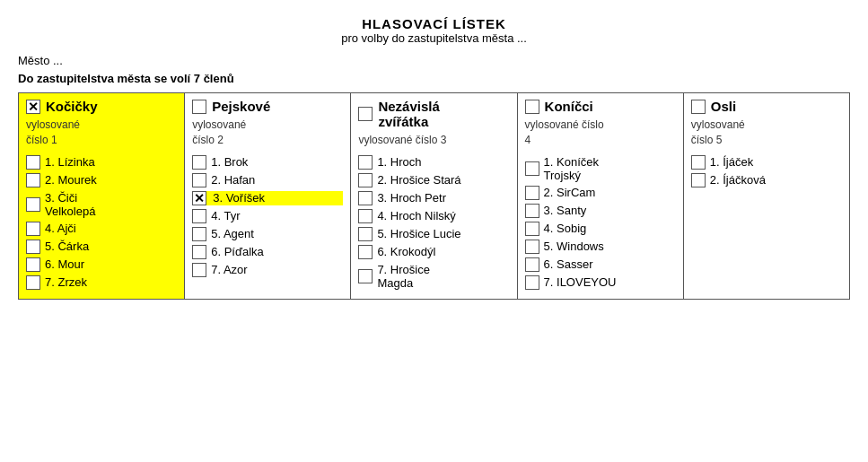 The width and height of the screenshot is (868, 462). Describe the element at coordinates (416, 215) in the screenshot. I see `candidate-name: 4. Hroch Nilský` at that location.